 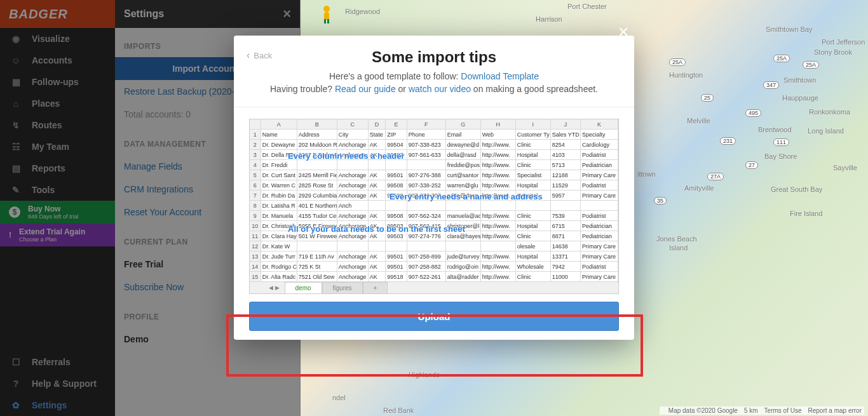 What do you see at coordinates (434, 316) in the screenshot?
I see `upload-button: Upload` at bounding box center [434, 316].